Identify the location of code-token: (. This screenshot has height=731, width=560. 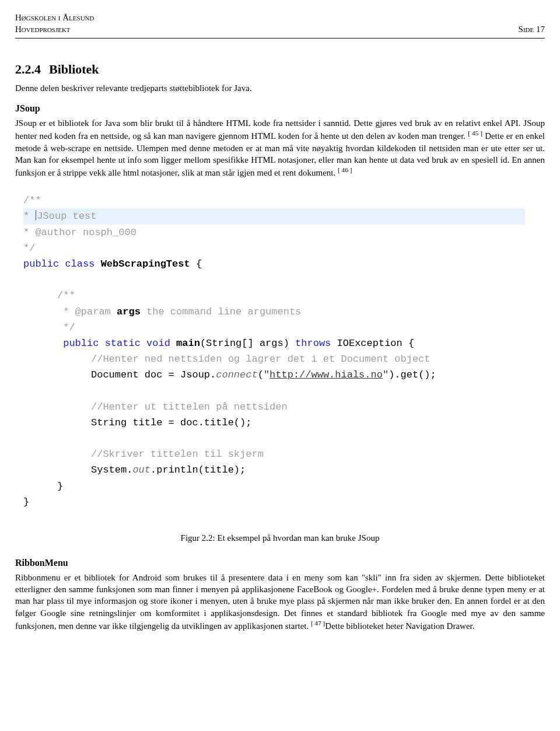
(261, 375).